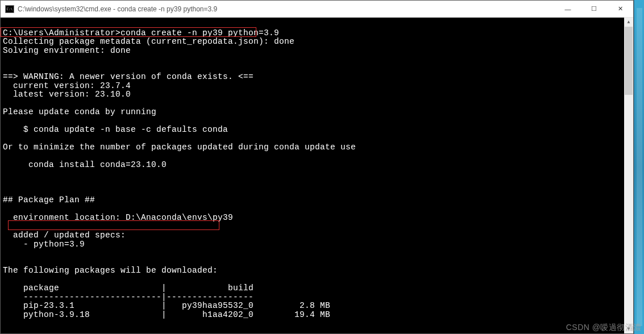 This screenshot has width=644, height=334. What do you see at coordinates (67, 86) in the screenshot?
I see `output-line: current version: 23.7.4` at bounding box center [67, 86].